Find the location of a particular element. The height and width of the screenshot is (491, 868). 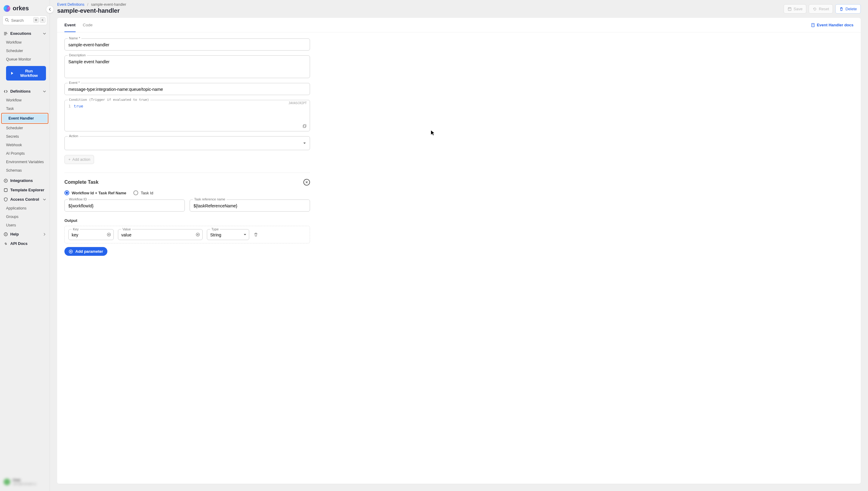

delete-button: Delete is located at coordinates (848, 9).